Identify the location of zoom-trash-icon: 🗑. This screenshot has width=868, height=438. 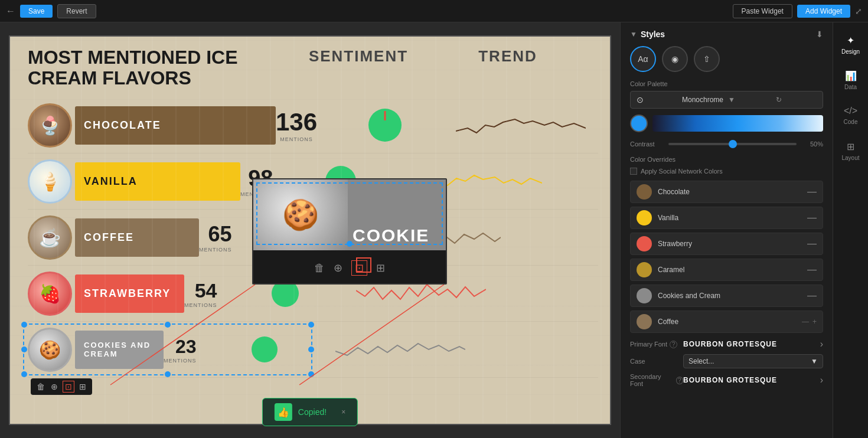
(319, 268).